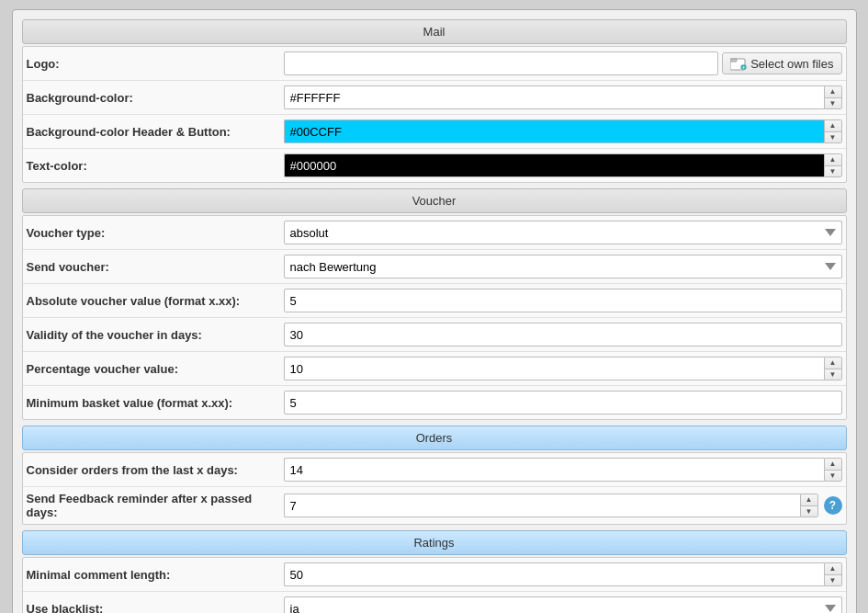 The width and height of the screenshot is (868, 613). I want to click on min-basket-input-col, so click(563, 403).